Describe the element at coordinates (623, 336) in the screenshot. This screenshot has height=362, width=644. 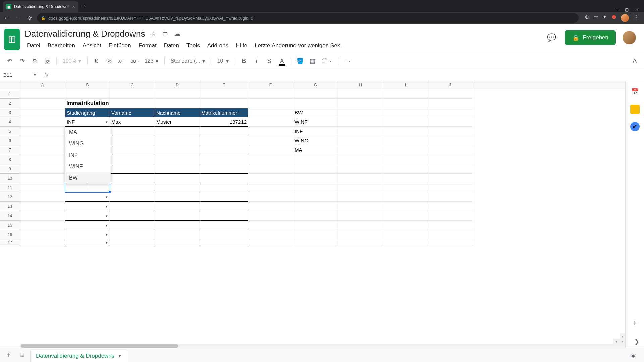
I see `scroll-up-icon: ▴` at that location.